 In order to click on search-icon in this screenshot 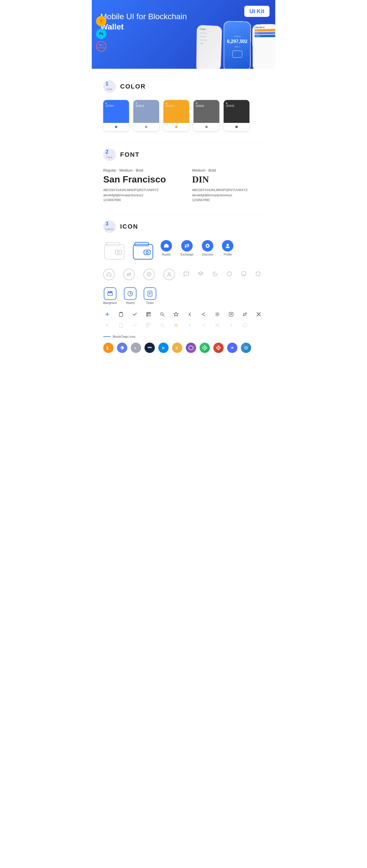, I will do `click(162, 314)`.